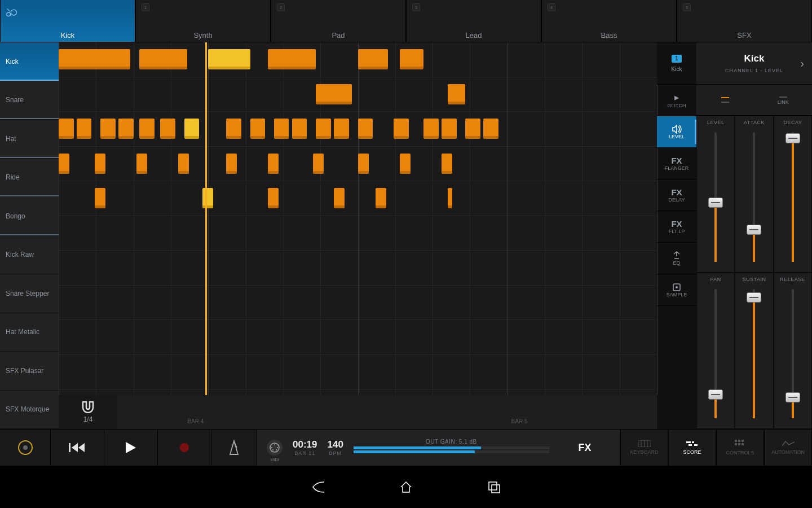 This screenshot has height=508, width=812. I want to click on slider-level: LEVEL, so click(716, 194).